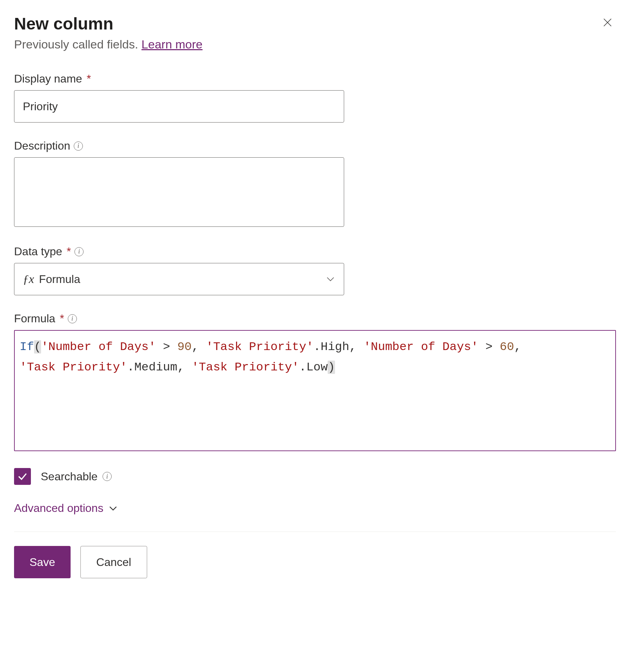 The image size is (630, 672). What do you see at coordinates (315, 251) in the screenshot?
I see `data-type-label: Data type * i` at bounding box center [315, 251].